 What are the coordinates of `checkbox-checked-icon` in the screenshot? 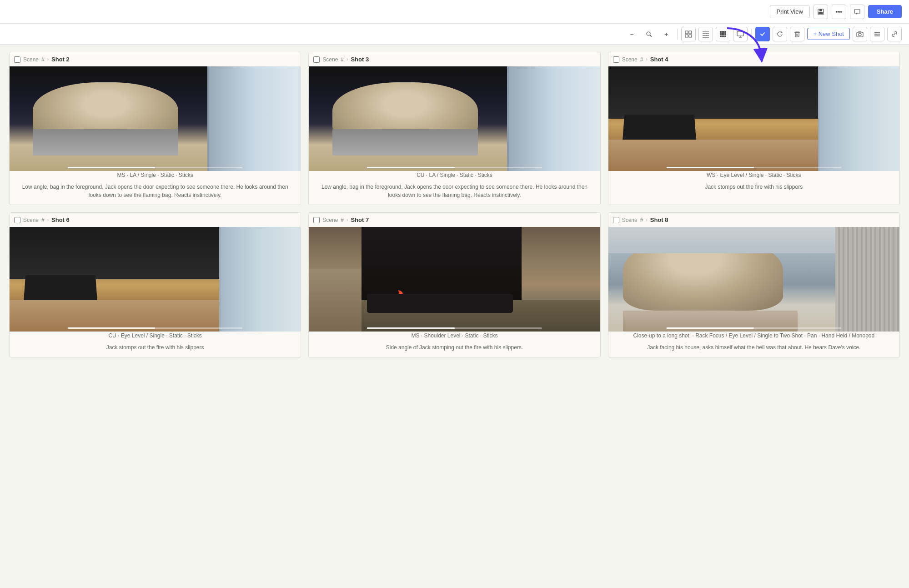 It's located at (763, 34).